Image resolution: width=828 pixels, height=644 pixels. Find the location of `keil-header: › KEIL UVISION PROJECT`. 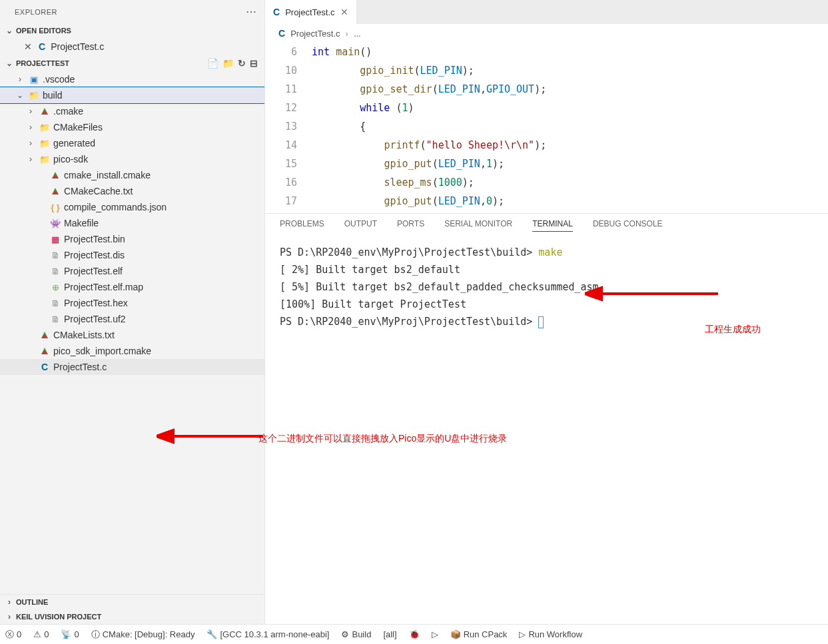

keil-header: › KEIL UVISION PROJECT is located at coordinates (132, 617).